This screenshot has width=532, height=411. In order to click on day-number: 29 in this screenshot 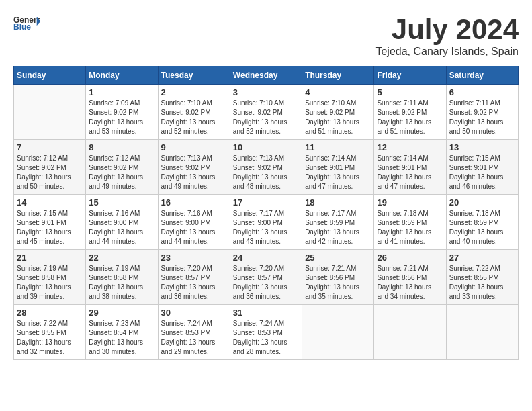, I will do `click(122, 313)`.